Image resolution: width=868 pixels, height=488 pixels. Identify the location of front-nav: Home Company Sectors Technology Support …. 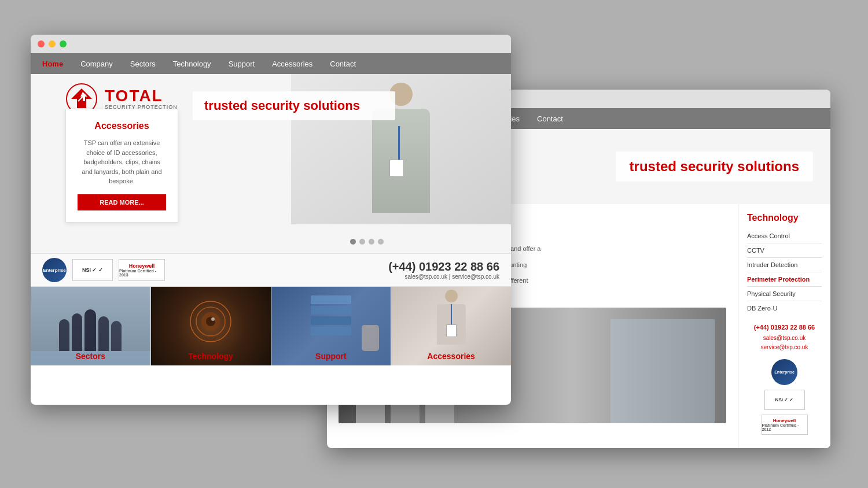
(271, 64).